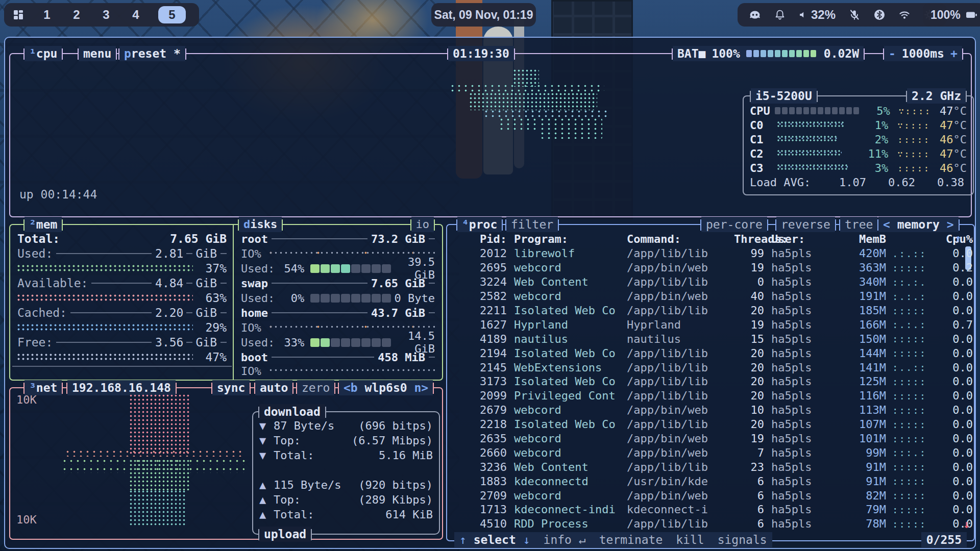 Image resolution: width=980 pixels, height=551 pixels. Describe the element at coordinates (338, 371) in the screenshot. I see `disk-boot-io-row: IO%` at that location.